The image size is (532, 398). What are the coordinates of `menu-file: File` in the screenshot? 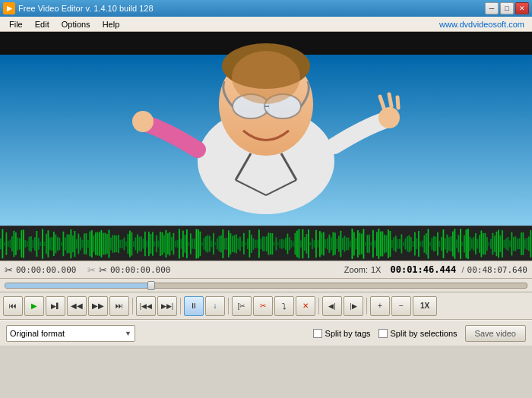 It's located at (16, 24).